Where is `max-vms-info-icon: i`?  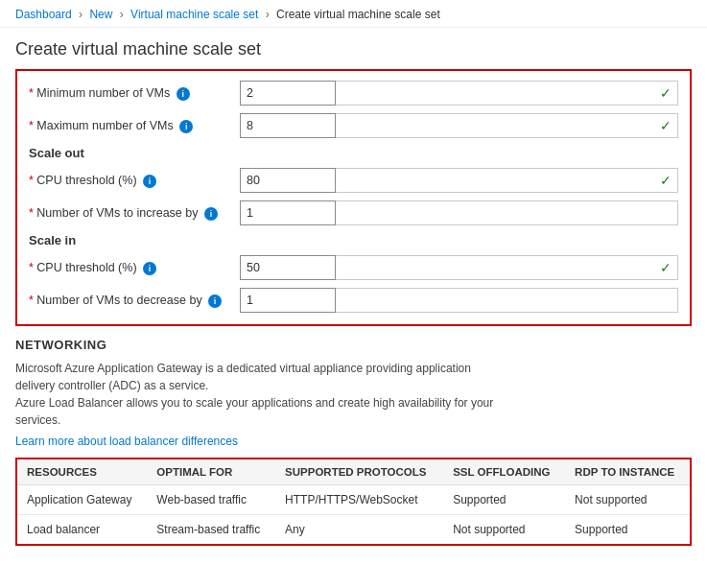 max-vms-info-icon: i is located at coordinates (186, 127).